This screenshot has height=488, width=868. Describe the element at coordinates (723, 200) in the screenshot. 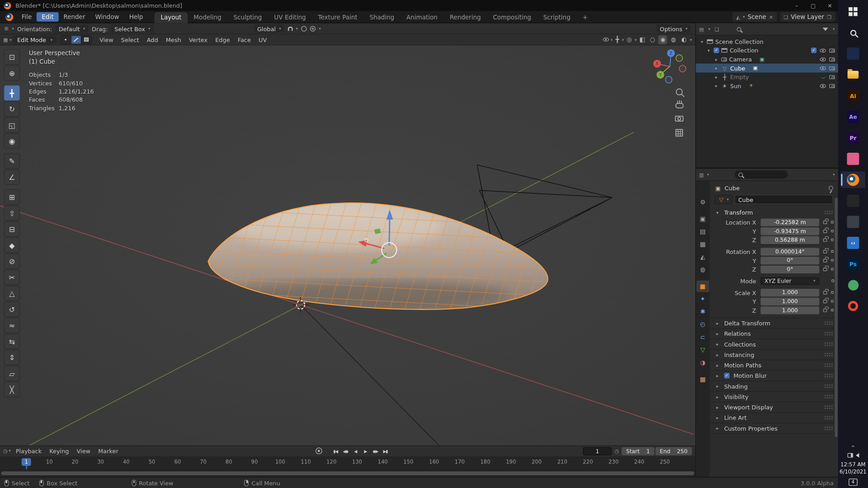

I see `object-id-chip: ▽ ▾` at that location.